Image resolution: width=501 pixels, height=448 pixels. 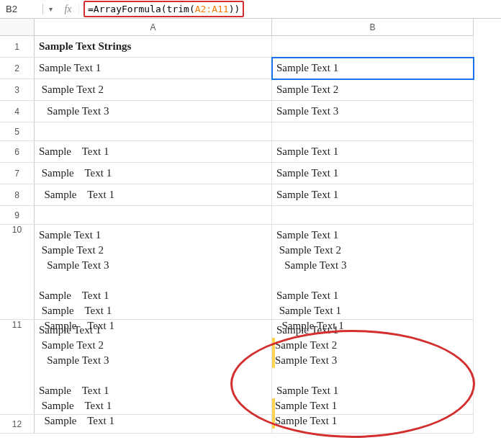 What do you see at coordinates (306, 360) in the screenshot?
I see `cell-text: Sample Text 3` at bounding box center [306, 360].